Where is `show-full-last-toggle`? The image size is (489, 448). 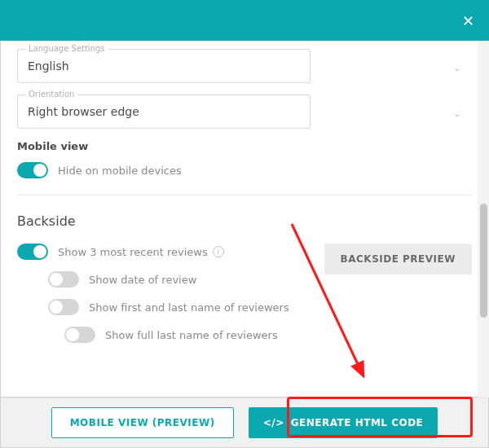 show-full-last-toggle is located at coordinates (80, 335).